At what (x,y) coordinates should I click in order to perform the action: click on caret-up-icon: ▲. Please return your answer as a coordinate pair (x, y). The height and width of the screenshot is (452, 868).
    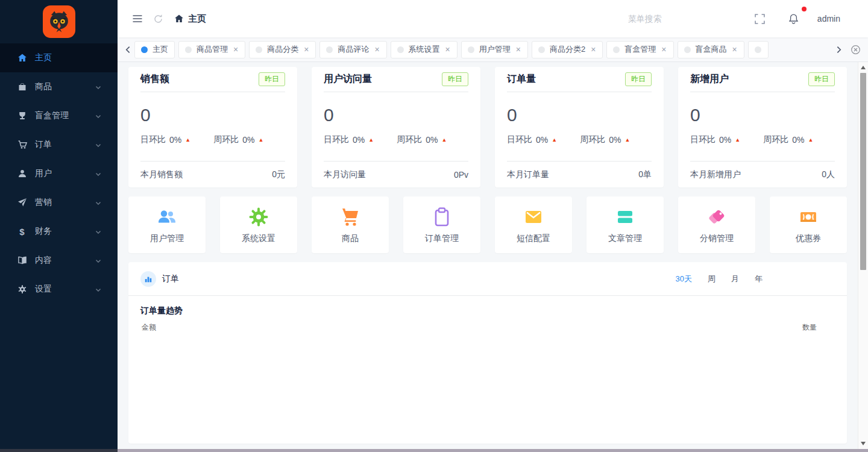
    Looking at the image, I should click on (627, 140).